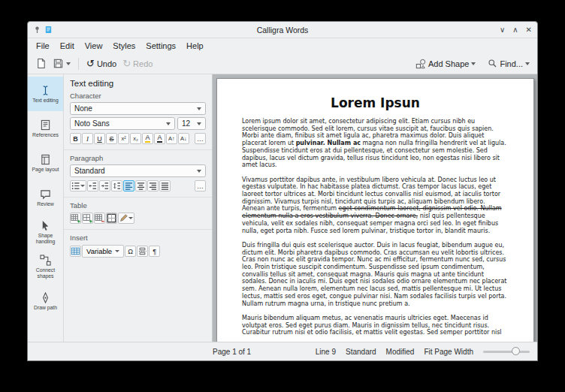  I want to click on document-paragraph: Lorem ipsum dolor sit amet, consectetur …, so click(376, 143).